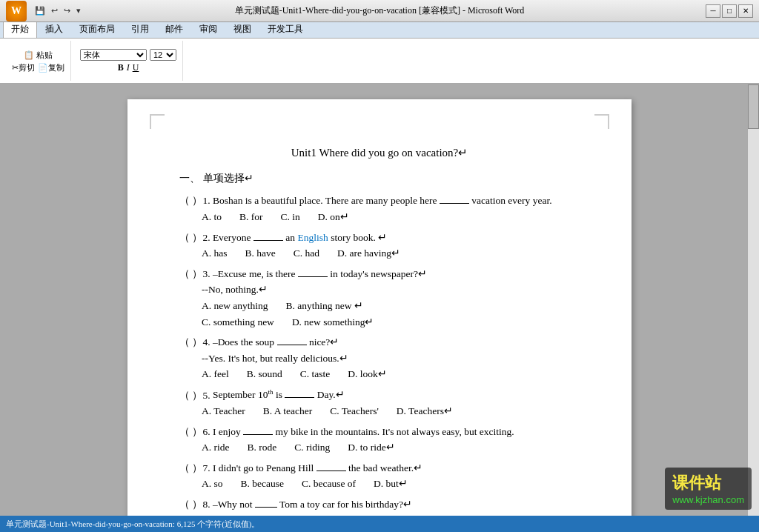 This screenshot has height=532, width=759. What do you see at coordinates (713, 11) in the screenshot?
I see `minimize-btn: ─` at bounding box center [713, 11].